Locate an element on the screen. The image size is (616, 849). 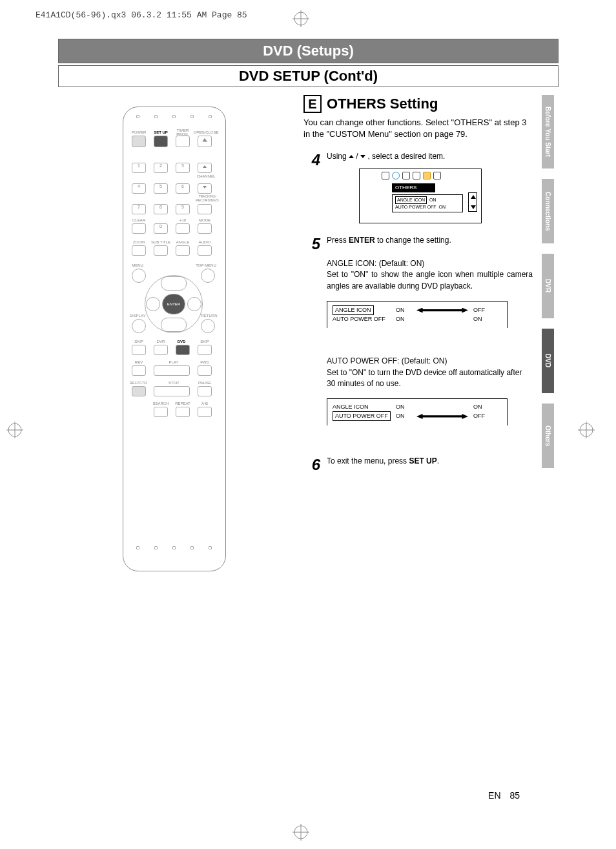
others-heading: E OTHERS Setting is located at coordinates (418, 104).